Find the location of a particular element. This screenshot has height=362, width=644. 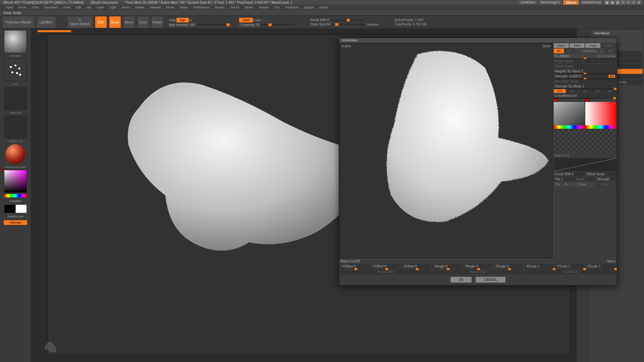

rotate-button: Rotate is located at coordinates (157, 22).